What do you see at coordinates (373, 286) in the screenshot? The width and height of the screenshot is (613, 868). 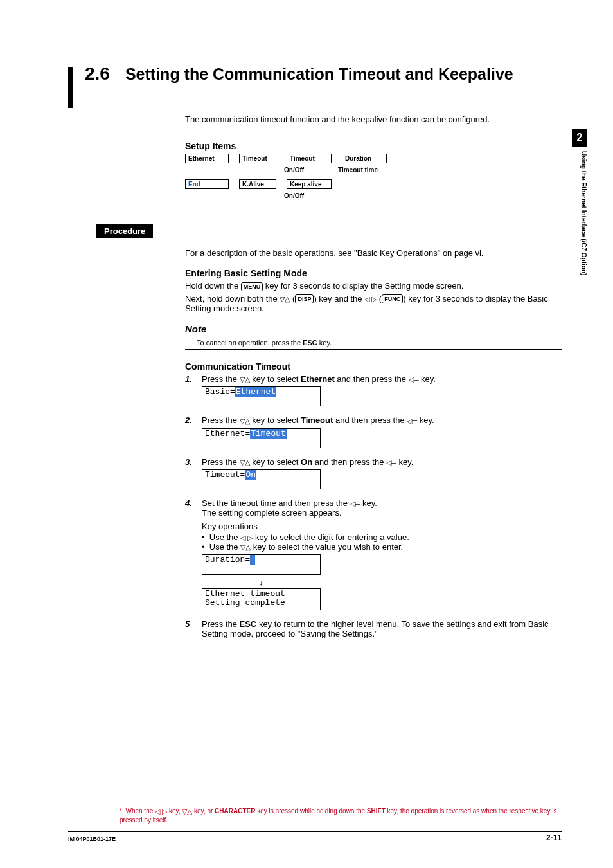 I see `enter-mode-line1: Hold down the MENU key for 3 seconds to …` at bounding box center [373, 286].